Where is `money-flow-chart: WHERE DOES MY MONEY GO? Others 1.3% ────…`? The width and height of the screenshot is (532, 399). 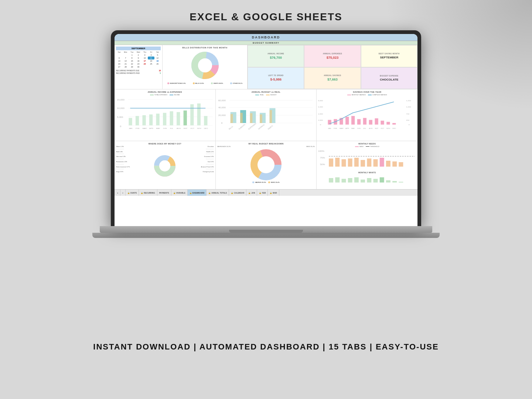
money-flow-chart: WHERE DOES MY MONEY GO? Others 1.3% ────… is located at coordinates (165, 165).